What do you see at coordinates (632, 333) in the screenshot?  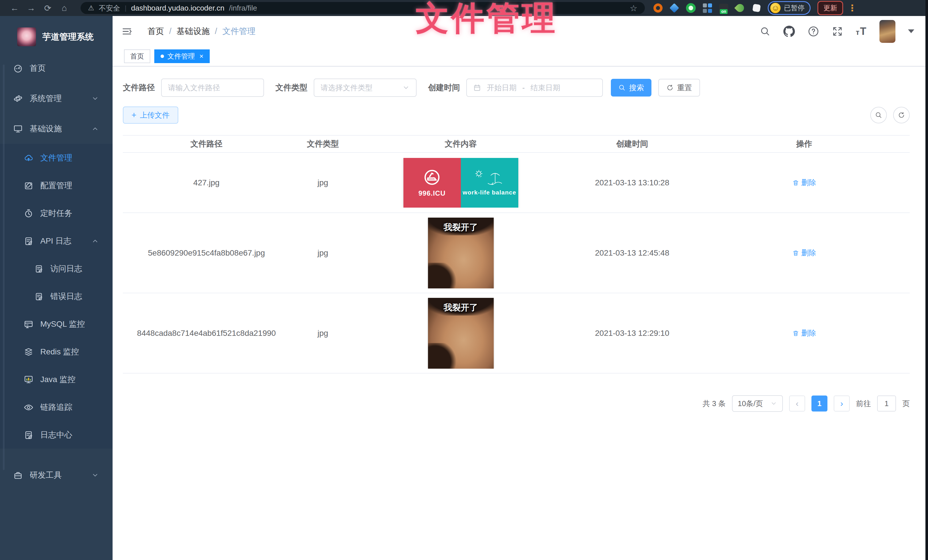 I see `cell-create-time: 2021-03-13 12:29:10` at bounding box center [632, 333].